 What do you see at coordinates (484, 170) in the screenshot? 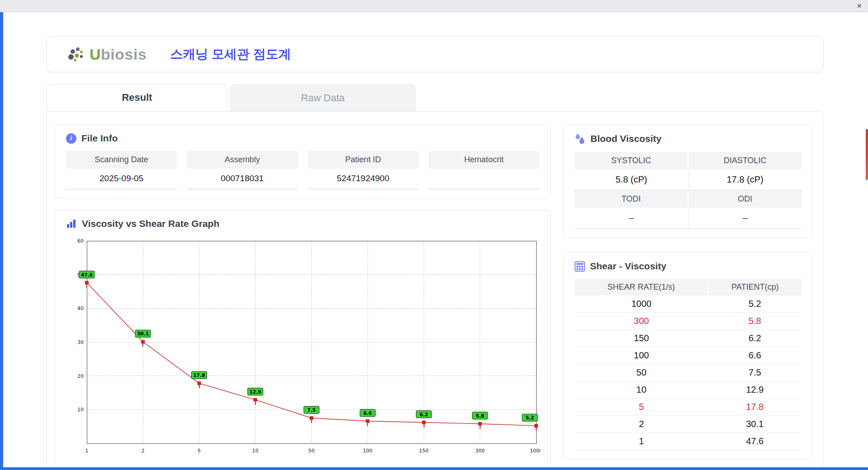
I see `file-info-field: Hematocrit` at bounding box center [484, 170].